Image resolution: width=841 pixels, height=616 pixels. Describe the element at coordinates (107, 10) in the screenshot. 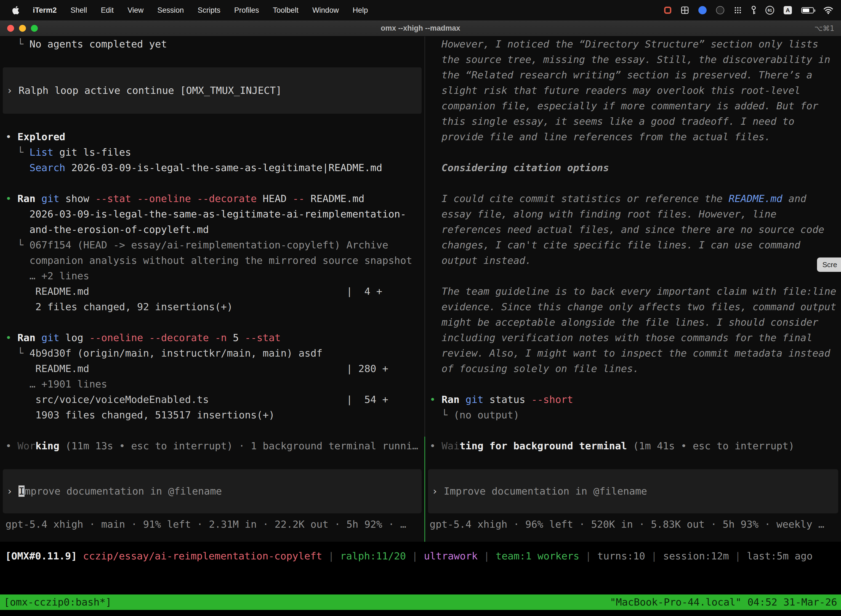

I see `menu-item-edit: Edit` at that location.